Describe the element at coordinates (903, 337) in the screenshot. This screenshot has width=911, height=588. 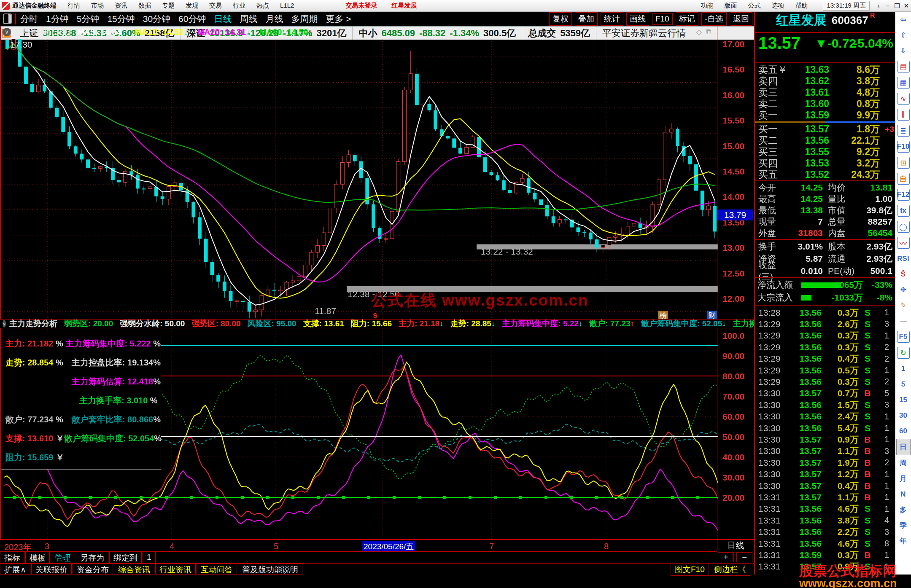
I see `f5-icon: F5` at that location.